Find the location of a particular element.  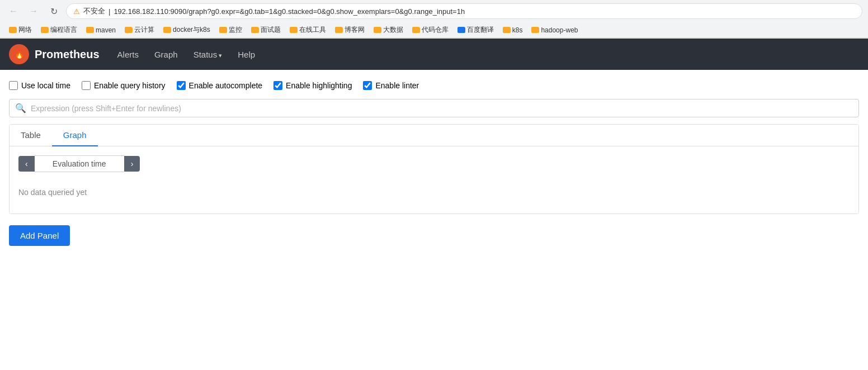

reload-button: ↻ is located at coordinates (54, 11).